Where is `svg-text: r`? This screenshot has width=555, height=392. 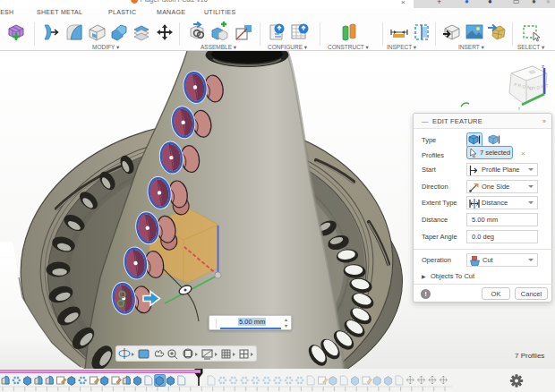
svg-text: r is located at coordinates (519, 108).